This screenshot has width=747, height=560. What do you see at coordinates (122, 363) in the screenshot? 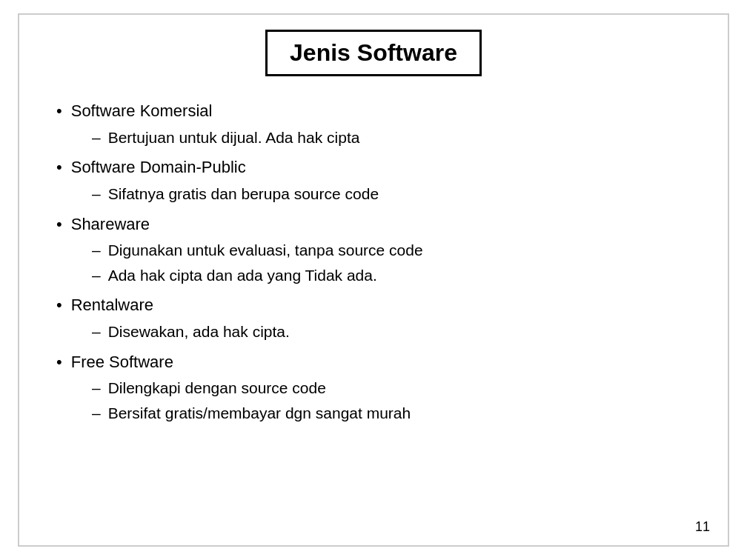
I see `bullet-text: Free Software` at bounding box center [122, 363].